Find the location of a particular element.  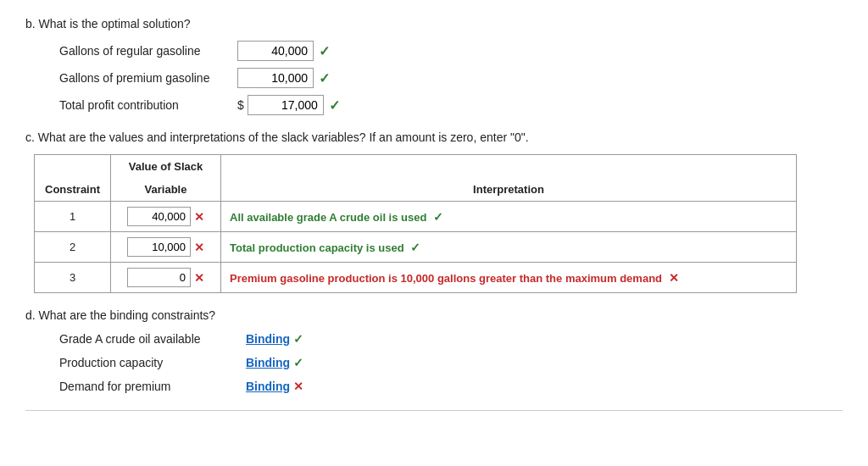

interp-3-cell: Premium gasoline production is 10,000 ga… is located at coordinates (509, 278).